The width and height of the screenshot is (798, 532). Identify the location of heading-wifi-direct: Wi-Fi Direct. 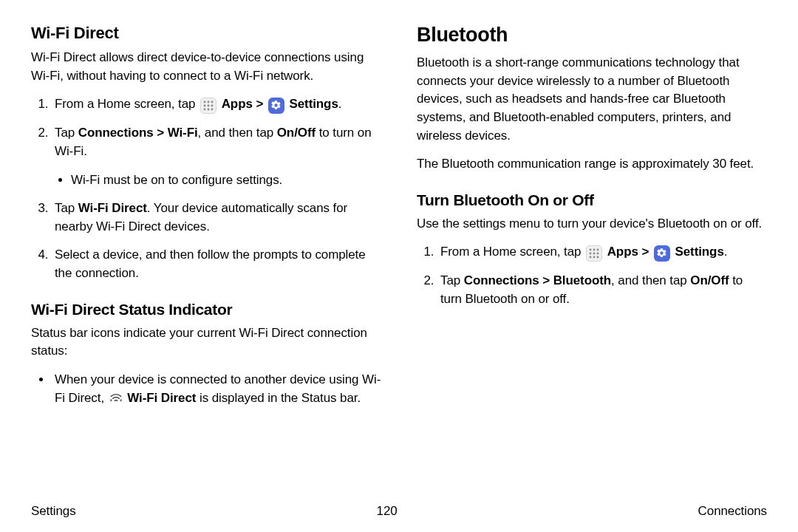
(206, 33).